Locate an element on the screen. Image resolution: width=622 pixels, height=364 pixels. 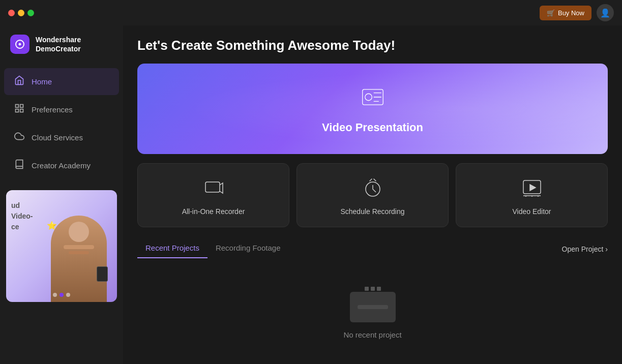
sidebar-preview: ud Video- ce ⭐ is located at coordinates (62, 246).